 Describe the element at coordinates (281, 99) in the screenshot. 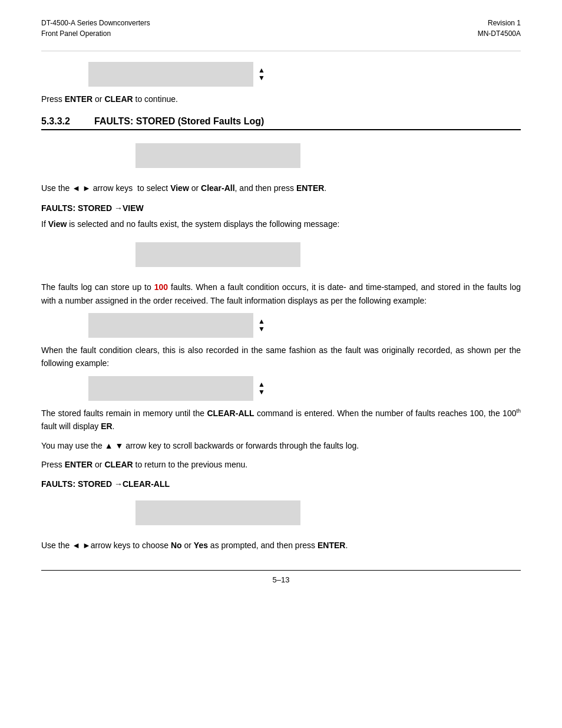

I see `press-enter-top: Press ENTER or CLEAR to continue.` at that location.